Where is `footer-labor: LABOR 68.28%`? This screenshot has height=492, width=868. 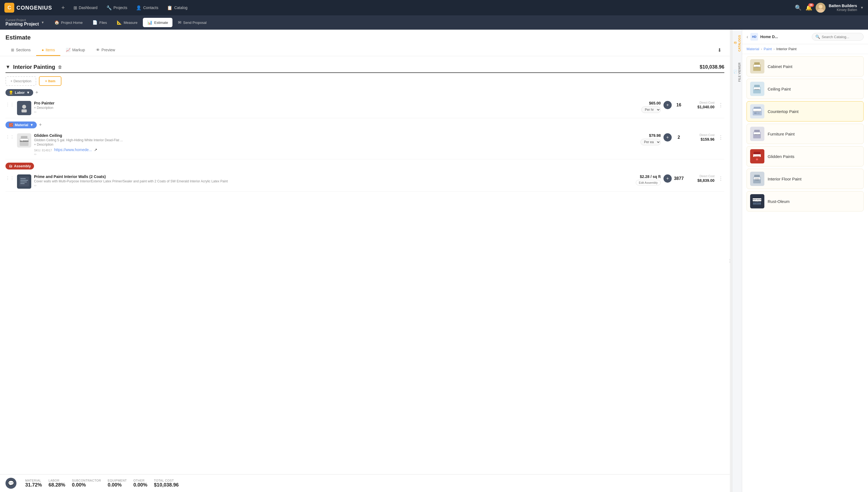
footer-labor: LABOR 68.28% is located at coordinates (57, 483).